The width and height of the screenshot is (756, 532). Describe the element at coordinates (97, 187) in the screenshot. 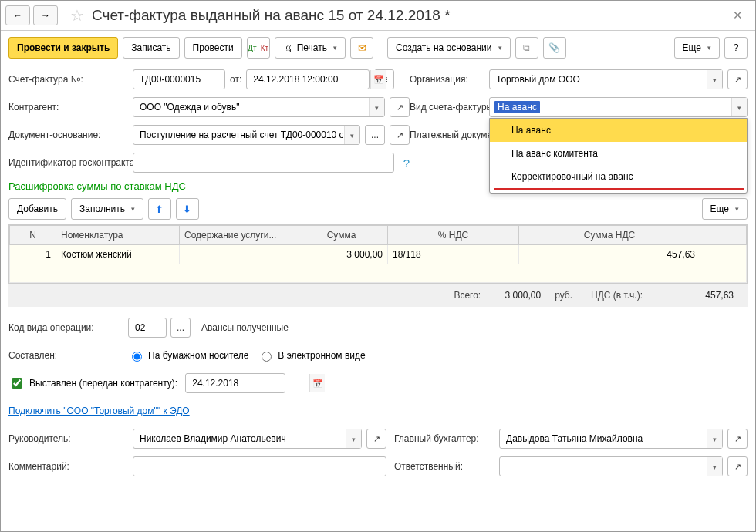

I see `vat-breakdown-title: Расшифровка суммы по ставкам НДС` at that location.